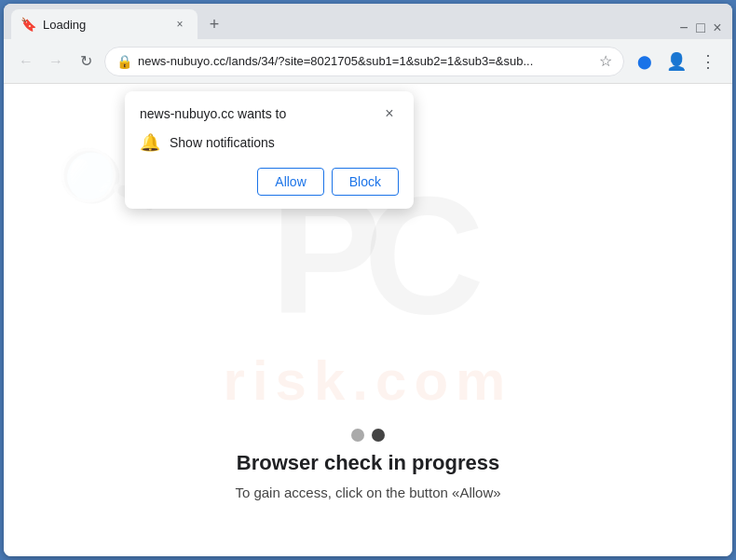 The image size is (736, 560). I want to click on popup-buttons: Allow Block, so click(269, 182).